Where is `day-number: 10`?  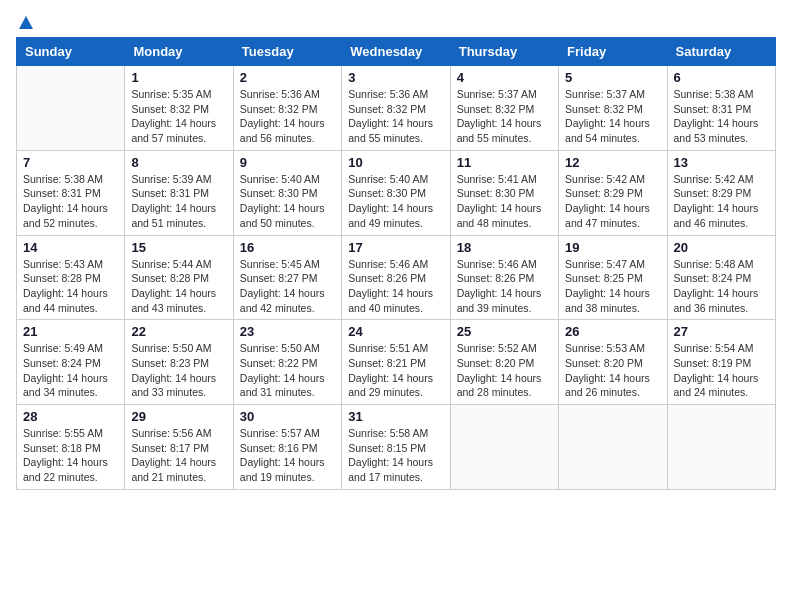 day-number: 10 is located at coordinates (396, 162).